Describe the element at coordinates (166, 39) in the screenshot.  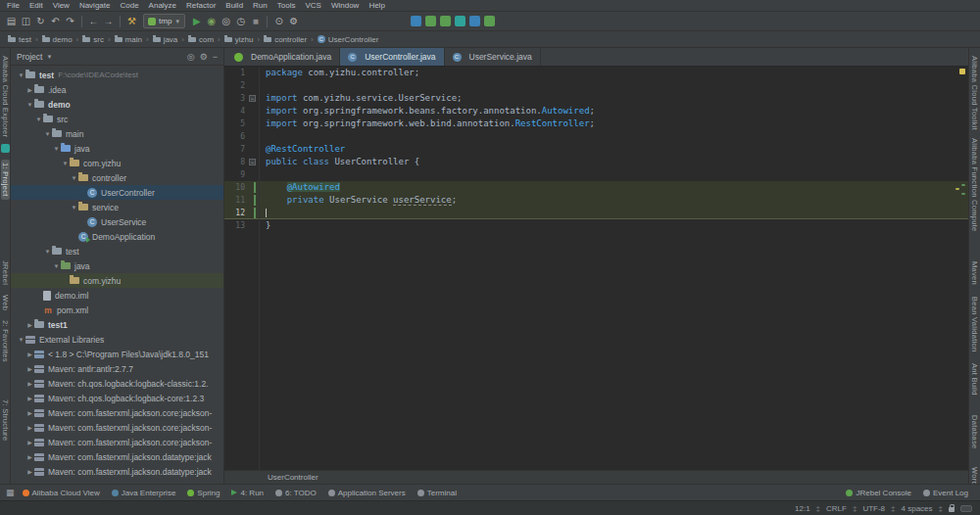
I see `breadcrumb-item: java` at that location.